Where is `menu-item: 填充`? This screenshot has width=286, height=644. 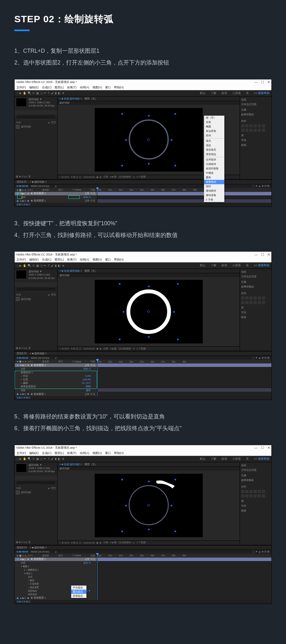 menu-item: 填充 is located at coordinates (214, 141).